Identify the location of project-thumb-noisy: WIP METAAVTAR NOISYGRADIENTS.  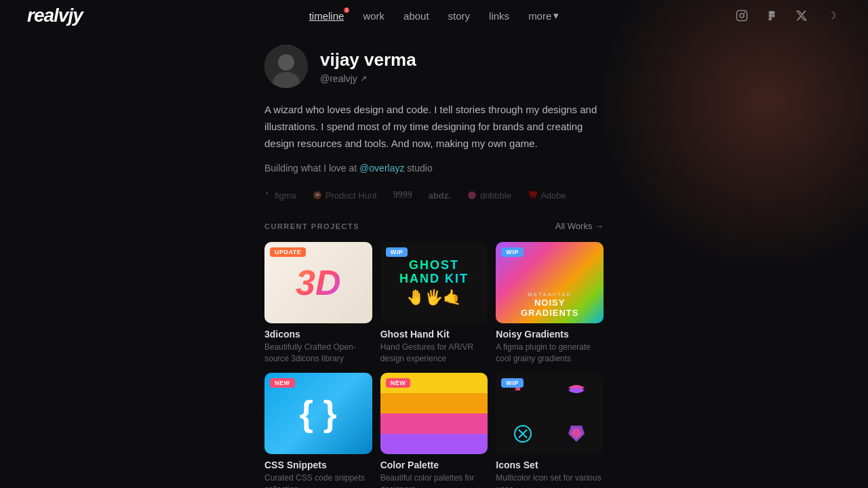
(549, 283).